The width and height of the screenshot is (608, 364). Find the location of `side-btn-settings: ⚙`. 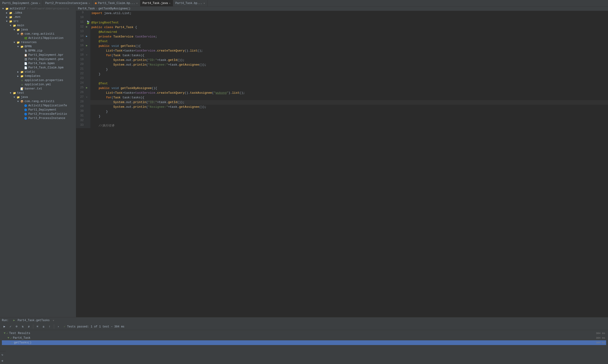

side-btn-settings: ⚙ is located at coordinates (2, 361).